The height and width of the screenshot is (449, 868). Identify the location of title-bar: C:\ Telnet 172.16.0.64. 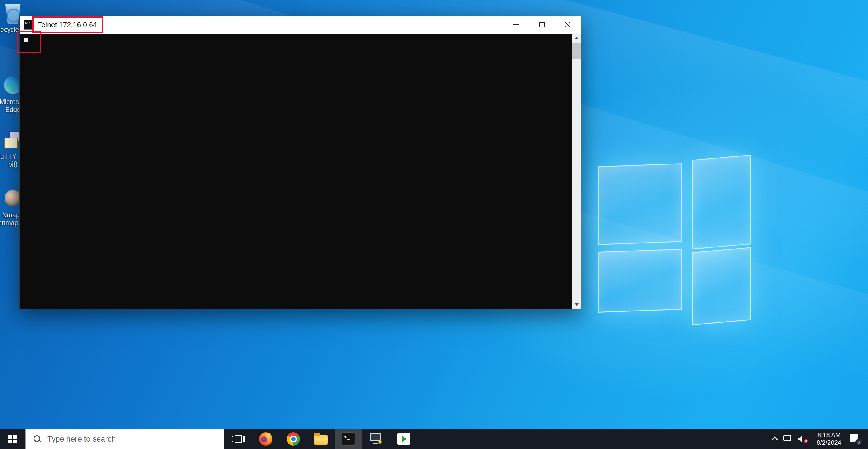
(300, 25).